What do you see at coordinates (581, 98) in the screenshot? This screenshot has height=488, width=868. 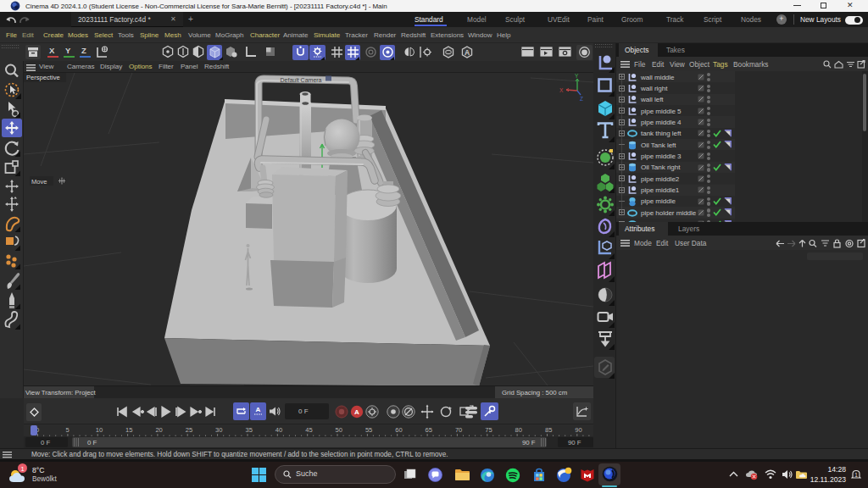 I see `svg-text: Z` at bounding box center [581, 98].